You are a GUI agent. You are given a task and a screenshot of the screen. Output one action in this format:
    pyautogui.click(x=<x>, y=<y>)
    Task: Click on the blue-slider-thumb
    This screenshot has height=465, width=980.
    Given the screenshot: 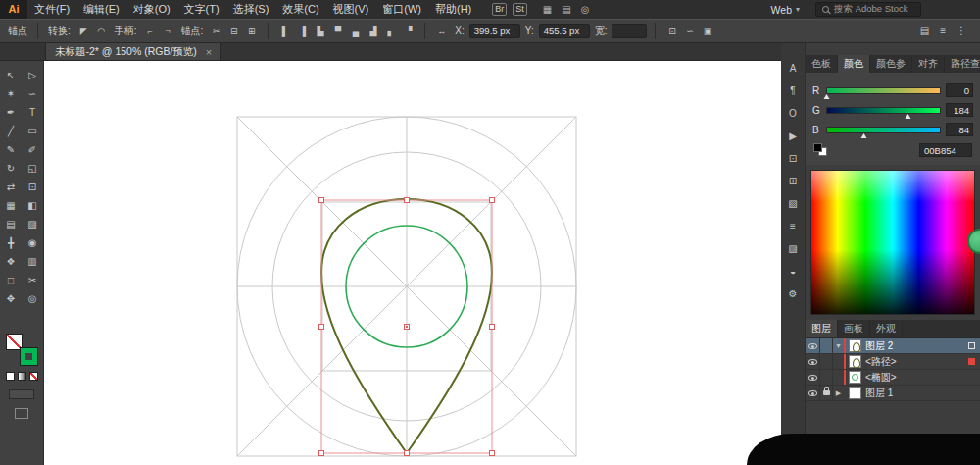 What is the action you would take?
    pyautogui.click(x=863, y=135)
    